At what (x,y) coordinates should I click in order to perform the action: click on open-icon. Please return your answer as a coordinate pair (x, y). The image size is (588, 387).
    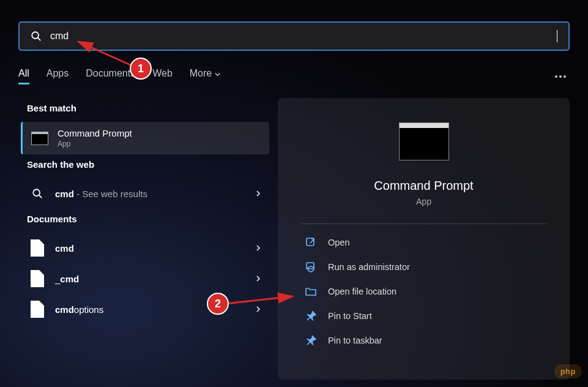
    Looking at the image, I should click on (311, 242).